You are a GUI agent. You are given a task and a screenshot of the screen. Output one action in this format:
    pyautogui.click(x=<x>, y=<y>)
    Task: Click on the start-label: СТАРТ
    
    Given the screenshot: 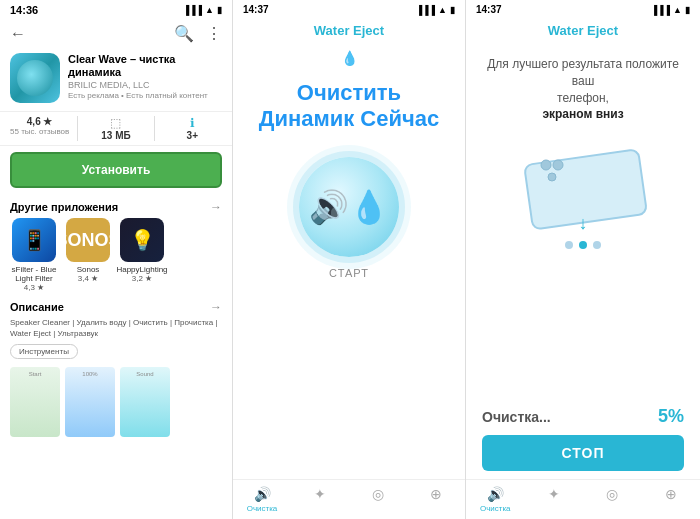 What is the action you would take?
    pyautogui.click(x=349, y=273)
    